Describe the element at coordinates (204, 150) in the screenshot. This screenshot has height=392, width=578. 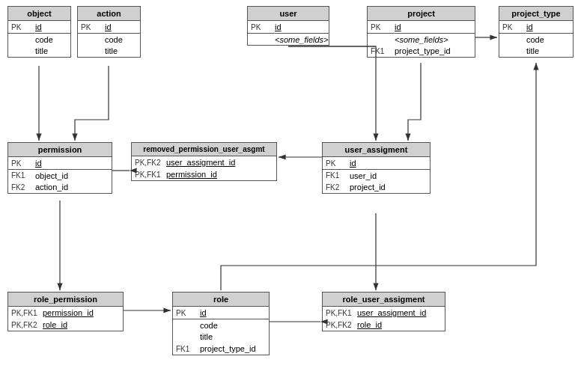
I see `entity-removed-permission-title: removed_permission_user_asgmt` at that location.